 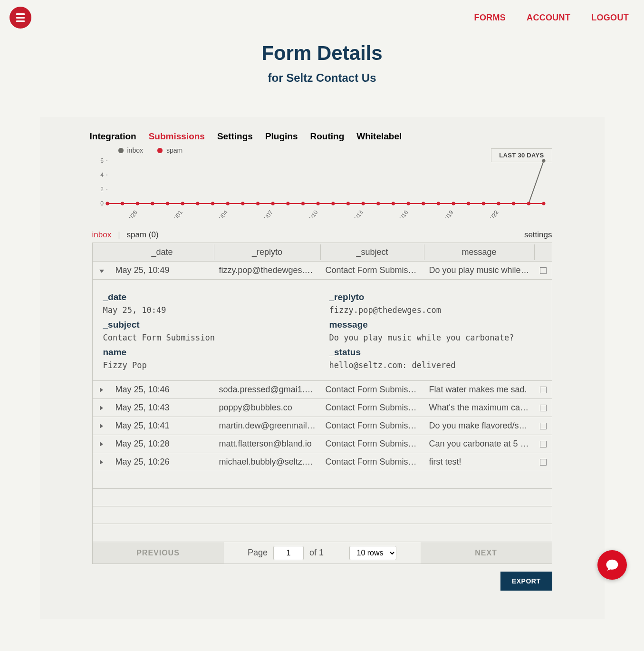 What do you see at coordinates (209, 310) in the screenshot?
I see `detail-value-date: May 25, 10:49` at bounding box center [209, 310].